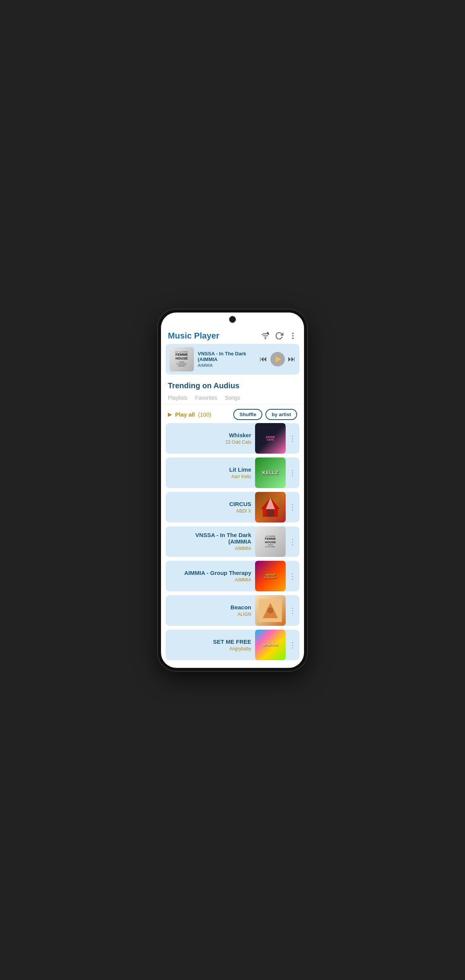  What do you see at coordinates (244, 614) in the screenshot?
I see `track-artist: ALIGN` at bounding box center [244, 614].